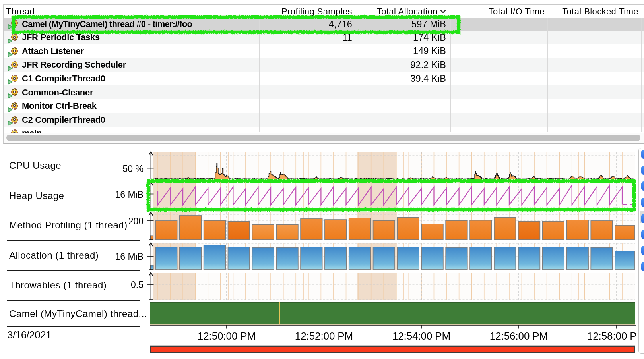 Image resolution: width=644 pixels, height=359 pixels. I want to click on table-row: C1 CompilerThread039.4 KiB, so click(324, 79).